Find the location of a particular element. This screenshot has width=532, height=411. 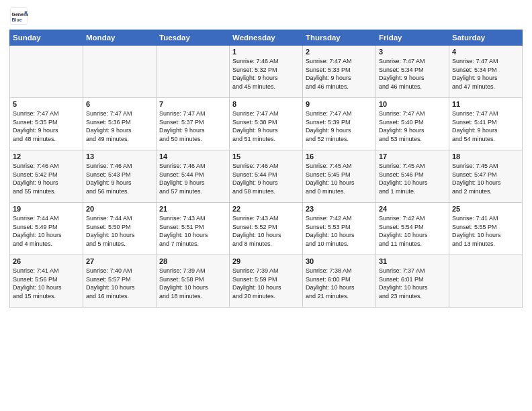

calendar-cell: 4Sunrise: 7:47 AM Sunset: 5:34 PM Daylig… is located at coordinates (486, 72).